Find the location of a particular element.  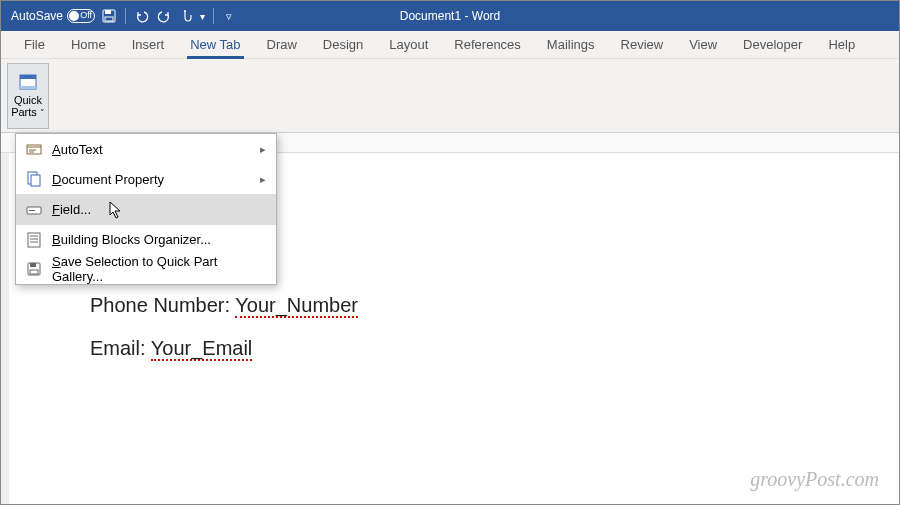

tab-view: View is located at coordinates (703, 44).